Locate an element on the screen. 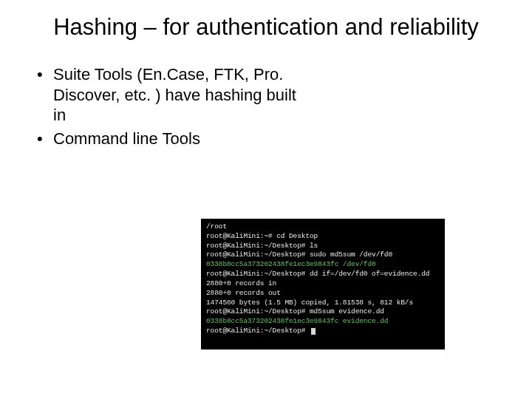  terminal-line: root@KaliMini:~/Desktop# ls is located at coordinates (323, 247).